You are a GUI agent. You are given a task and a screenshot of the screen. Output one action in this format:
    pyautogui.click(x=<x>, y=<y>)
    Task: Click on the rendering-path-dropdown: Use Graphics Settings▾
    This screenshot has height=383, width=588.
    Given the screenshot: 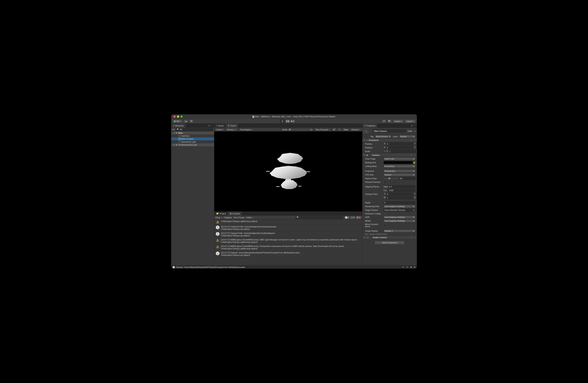 What is the action you would take?
    pyautogui.click(x=399, y=206)
    